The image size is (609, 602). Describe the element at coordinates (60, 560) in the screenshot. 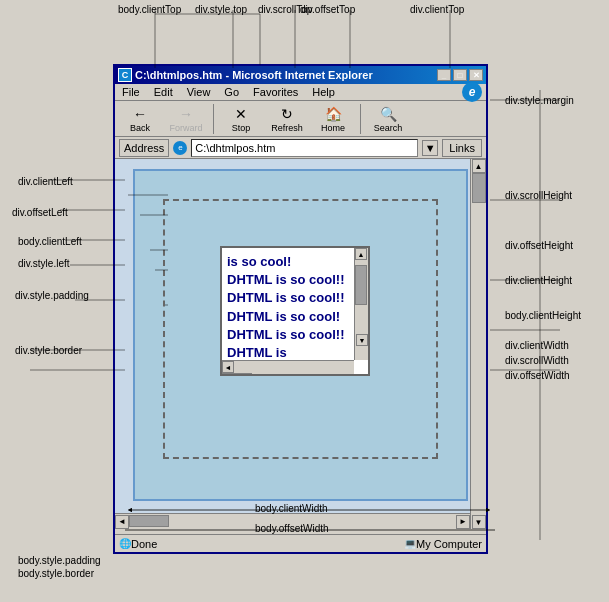

I see `label-body-style-padding: body.style.padding` at that location.